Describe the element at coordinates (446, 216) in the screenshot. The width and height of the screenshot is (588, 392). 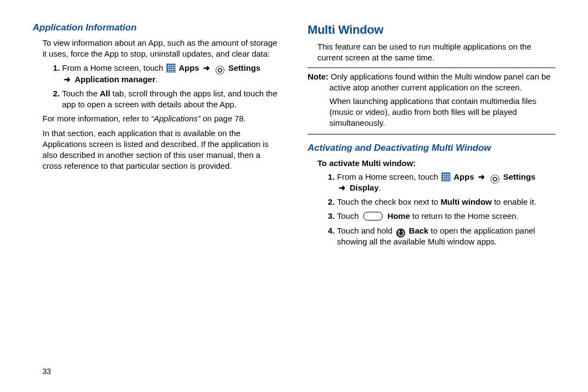
I see `activate-step-3: Touch Home to return to the Home screen.` at that location.